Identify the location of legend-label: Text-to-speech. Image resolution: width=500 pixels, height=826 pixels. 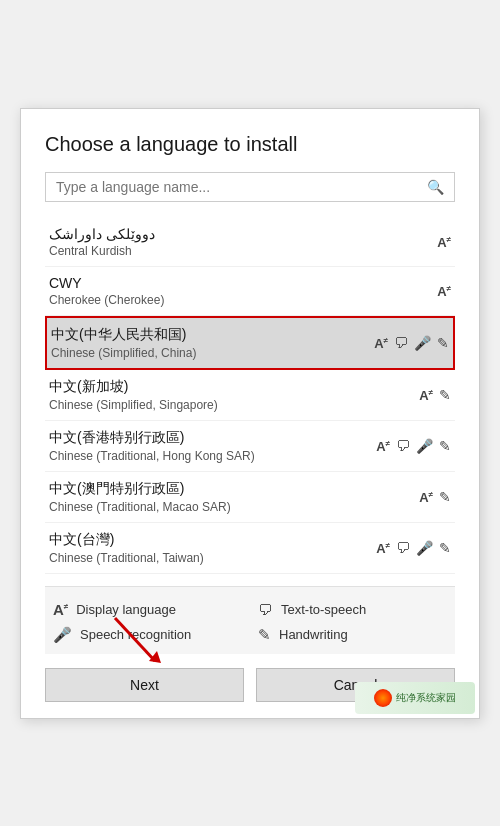
(324, 610).